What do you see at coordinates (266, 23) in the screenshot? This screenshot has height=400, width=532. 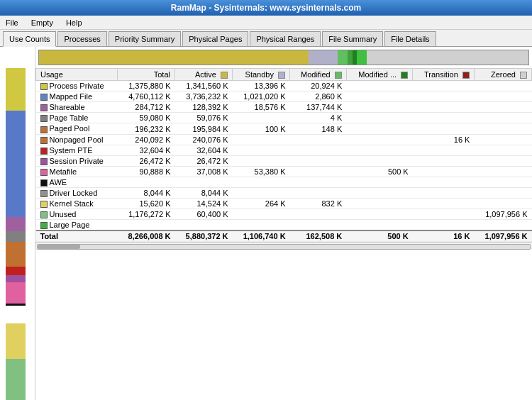 I see `menu-bar: File Empty Help` at bounding box center [266, 23].